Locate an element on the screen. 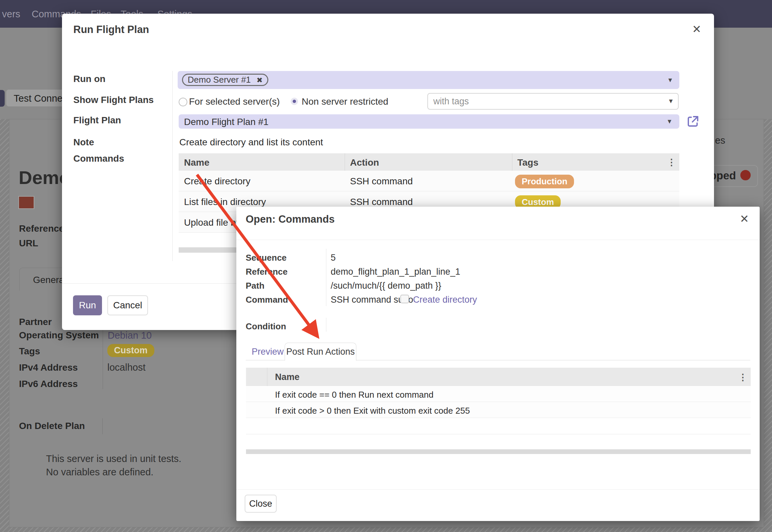 The width and height of the screenshot is (772, 532). col-tags: Tags is located at coordinates (528, 163).